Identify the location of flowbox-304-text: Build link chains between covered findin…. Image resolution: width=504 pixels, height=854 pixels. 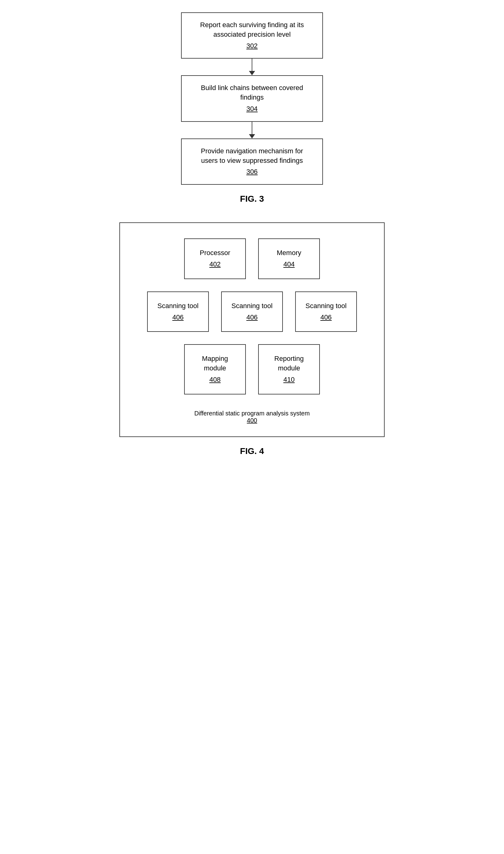
(252, 92).